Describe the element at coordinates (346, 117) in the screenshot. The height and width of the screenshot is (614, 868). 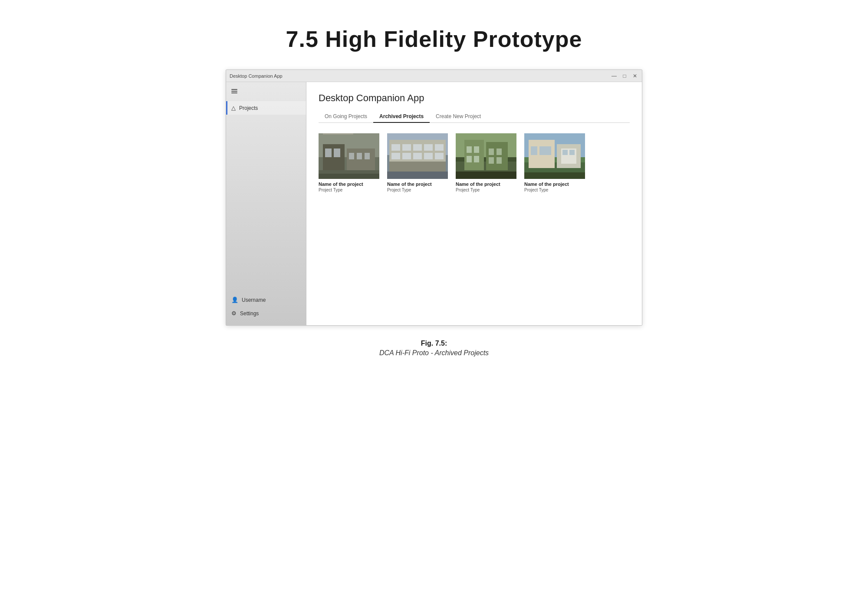
I see `tab-ongoing: On Going Projects` at that location.